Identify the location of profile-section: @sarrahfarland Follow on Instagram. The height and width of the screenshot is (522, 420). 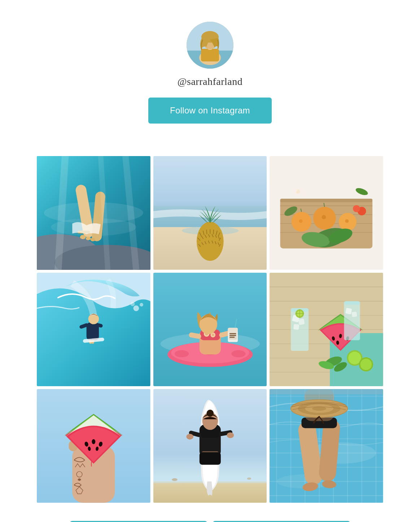
(210, 73).